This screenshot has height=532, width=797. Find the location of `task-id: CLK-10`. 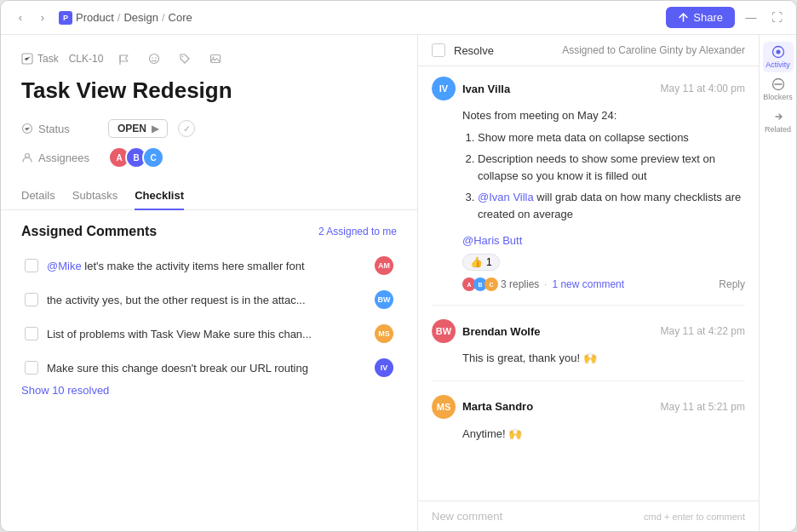

task-id: CLK-10 is located at coordinates (87, 59).